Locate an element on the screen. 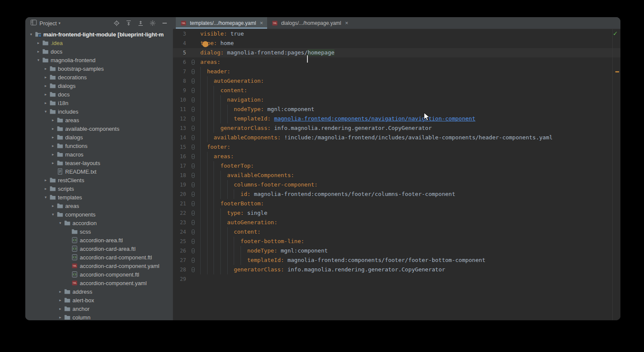  error-stripe-mark is located at coordinates (617, 72).